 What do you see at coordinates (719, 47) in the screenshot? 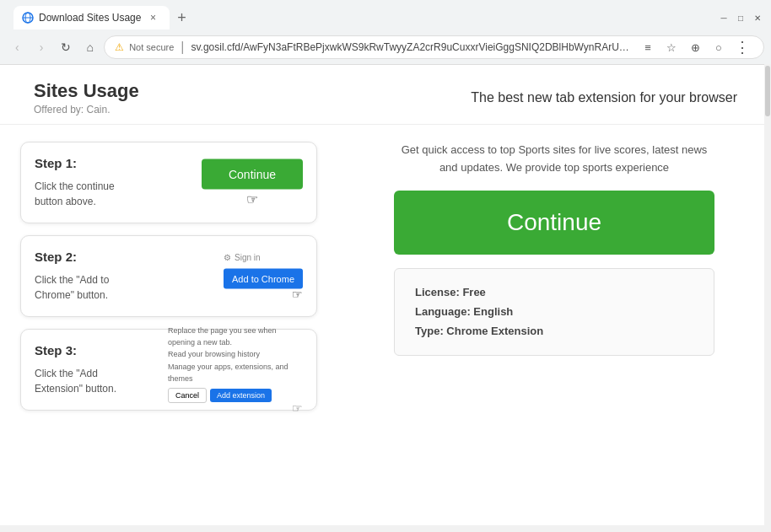
I see `profile-button: ○` at bounding box center [719, 47].